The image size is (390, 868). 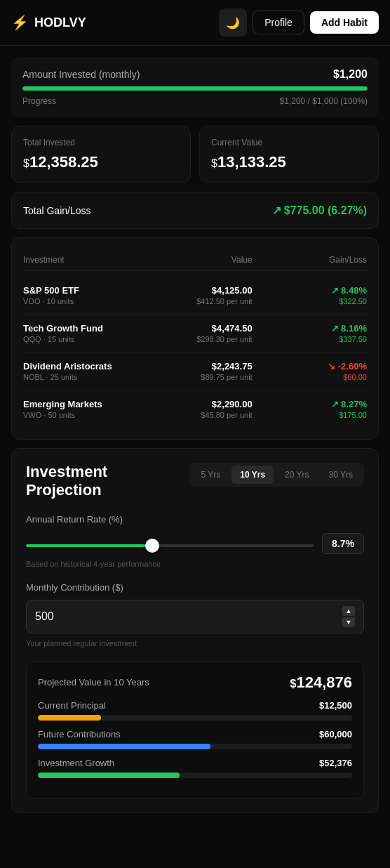 I want to click on inv-value-main: $2,290.00, so click(x=195, y=405).